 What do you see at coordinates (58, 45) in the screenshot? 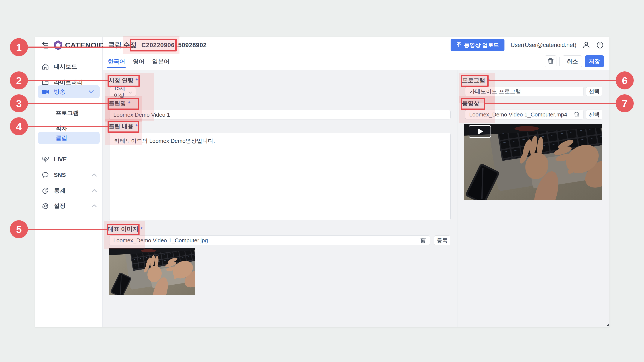
I see `catenoid-logo-icon` at bounding box center [58, 45].